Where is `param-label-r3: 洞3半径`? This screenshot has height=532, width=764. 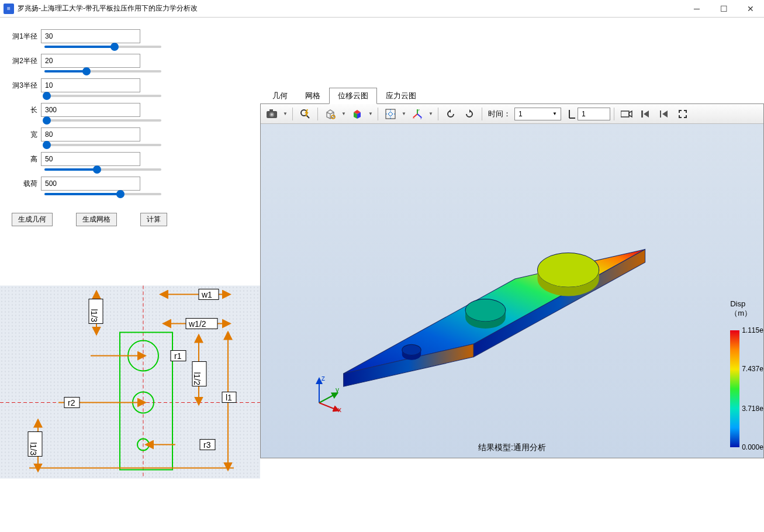 param-label-r3: 洞3半径 is located at coordinates (23, 85).